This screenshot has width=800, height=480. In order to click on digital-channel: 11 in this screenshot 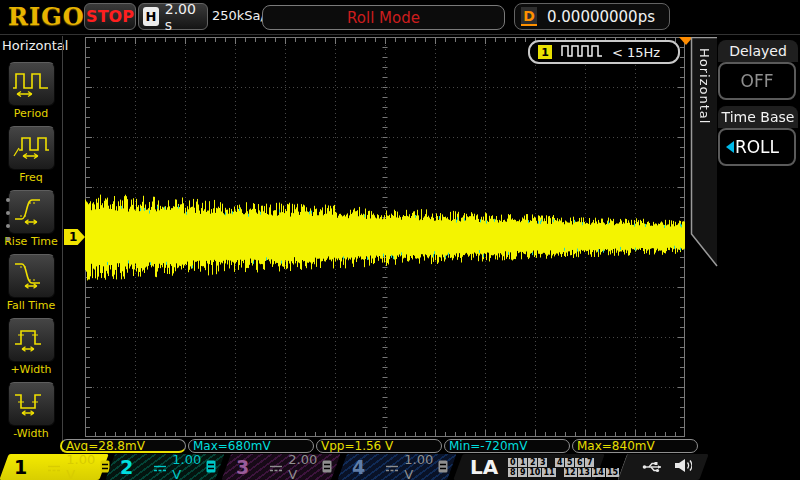, I will do `click(548, 472)`.